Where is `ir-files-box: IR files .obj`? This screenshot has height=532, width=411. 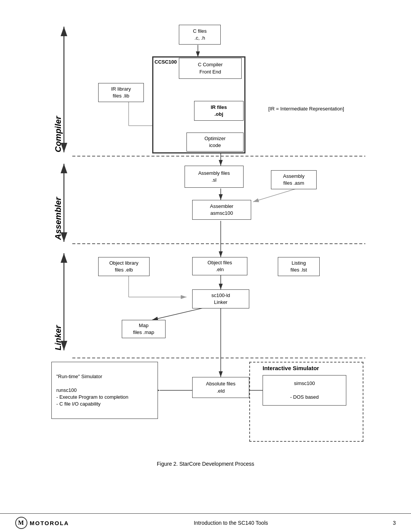
ir-files-box: IR files .obj is located at coordinates (219, 111).